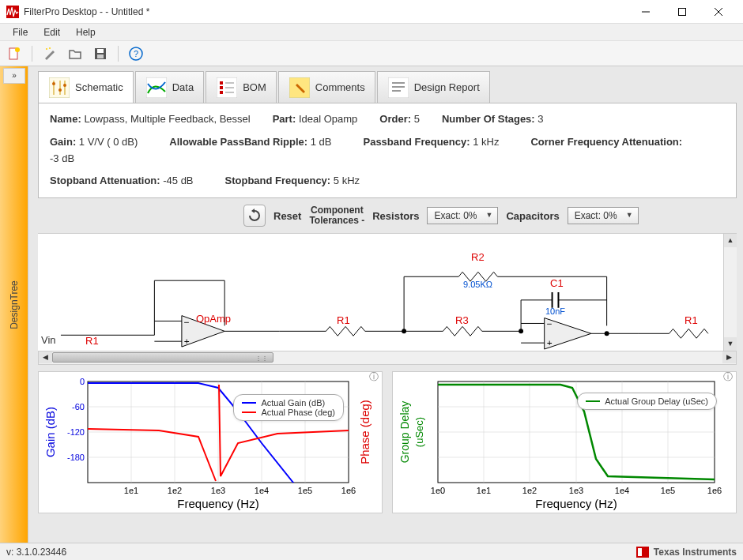 The height and width of the screenshot is (560, 743). What do you see at coordinates (76, 457) in the screenshot?
I see `svg-text: -180` at bounding box center [76, 457].